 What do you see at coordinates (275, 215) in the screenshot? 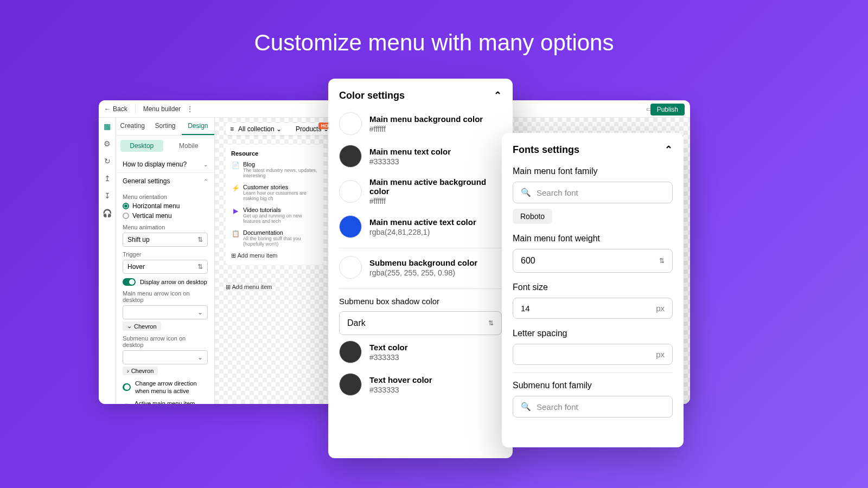
I see `resource-item: ▶Video tutorialsGet up and running on ne…` at bounding box center [275, 215].